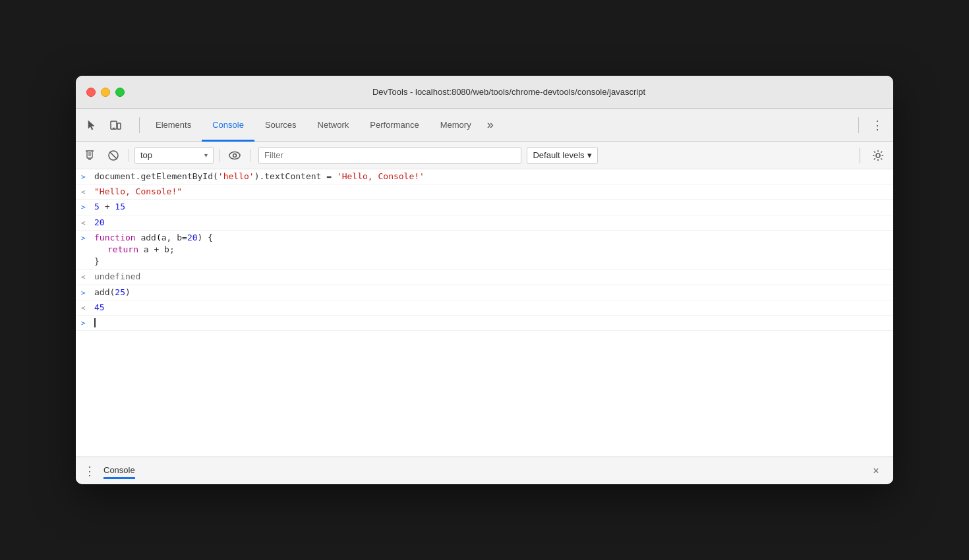 Image resolution: width=969 pixels, height=560 pixels. I want to click on device-toggle-button, so click(115, 125).